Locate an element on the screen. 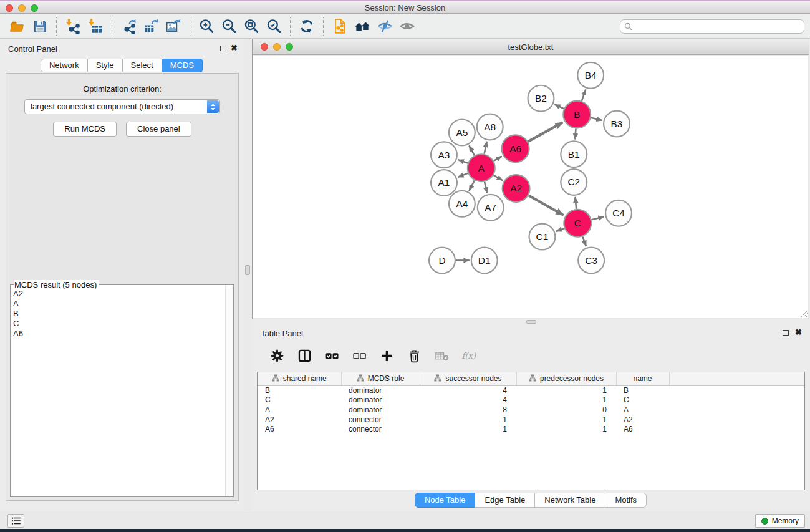 The height and width of the screenshot is (532, 810). edge-C-C4 is located at coordinates (598, 218).